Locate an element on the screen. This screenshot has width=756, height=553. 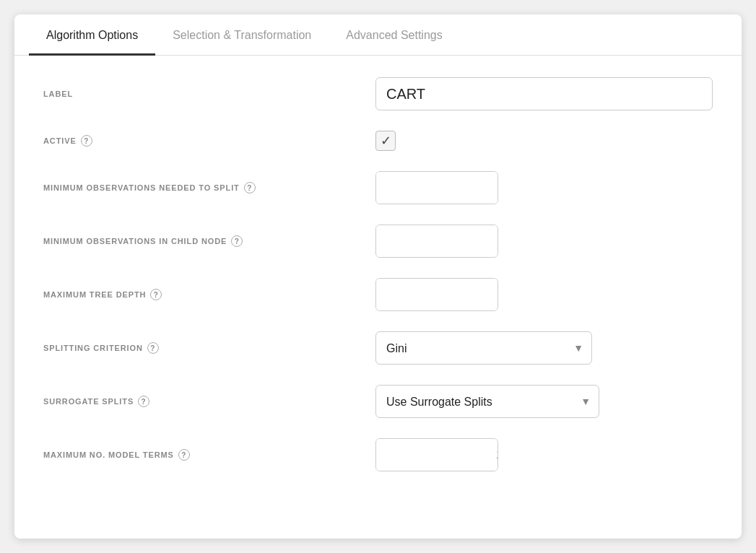
min-obs-split-label: MINIMUM OBSERVATIONS NEEDED TO SPLIT ? is located at coordinates (209, 188).